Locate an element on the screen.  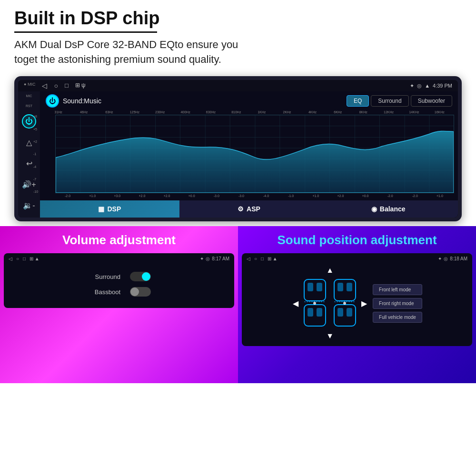
sound-mode-label: Sound:Music is located at coordinates (82, 101).